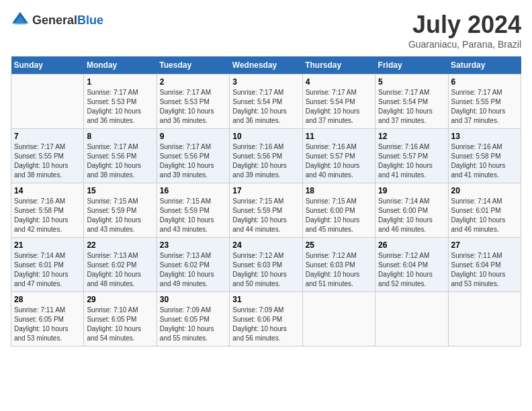  Describe the element at coordinates (484, 156) in the screenshot. I see `calendar-cell: 13Sunrise: 7:16 AM Sunset: 5:58 PM Dayli…` at that location.